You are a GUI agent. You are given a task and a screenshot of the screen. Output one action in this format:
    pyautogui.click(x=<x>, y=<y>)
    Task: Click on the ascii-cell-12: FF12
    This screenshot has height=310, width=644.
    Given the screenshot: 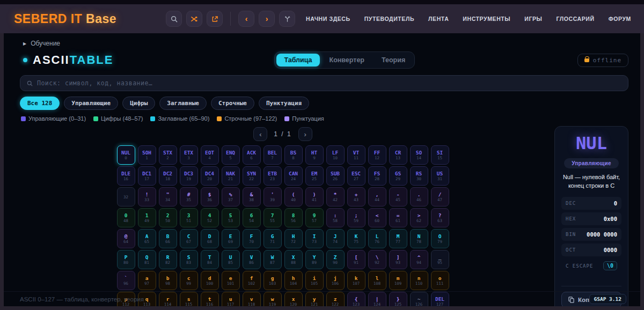 What is the action you would take?
    pyautogui.click(x=377, y=155)
    